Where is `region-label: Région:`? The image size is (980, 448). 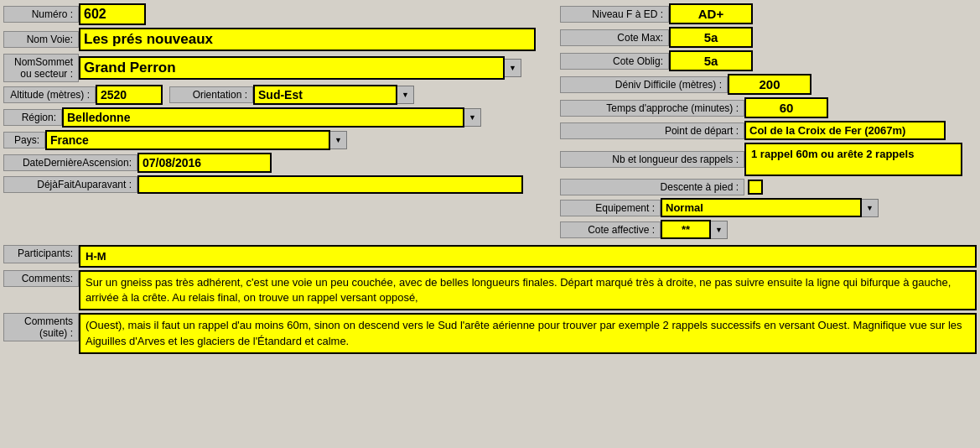
region-label: Région: is located at coordinates (33, 117).